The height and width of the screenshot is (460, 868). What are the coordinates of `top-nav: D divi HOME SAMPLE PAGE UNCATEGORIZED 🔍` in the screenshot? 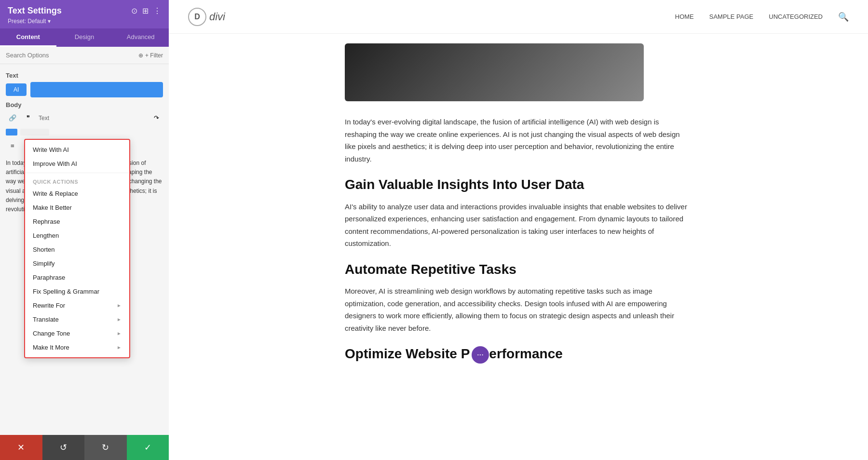 It's located at (518, 17).